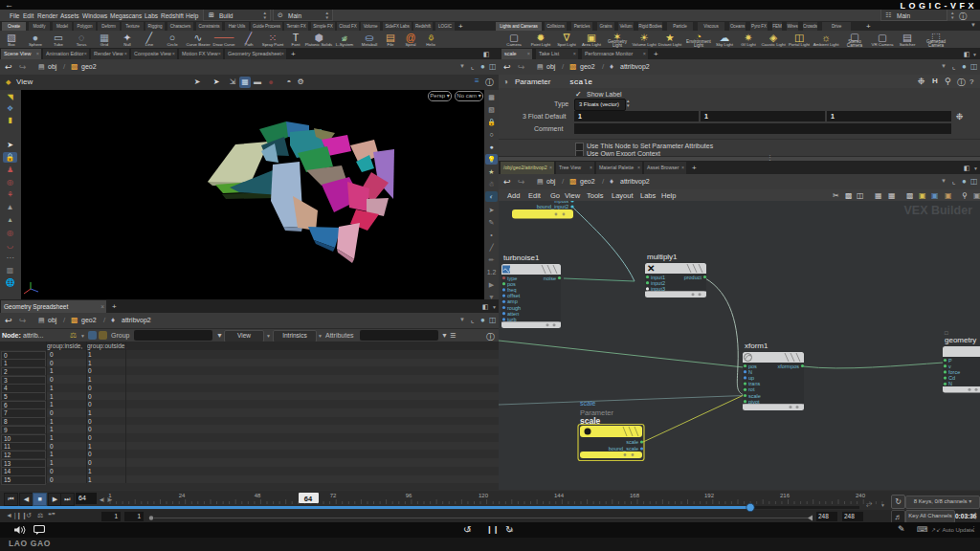 This screenshot has height=551, width=980. Describe the element at coordinates (954, 372) in the screenshot. I see `svg-text: force` at that location.